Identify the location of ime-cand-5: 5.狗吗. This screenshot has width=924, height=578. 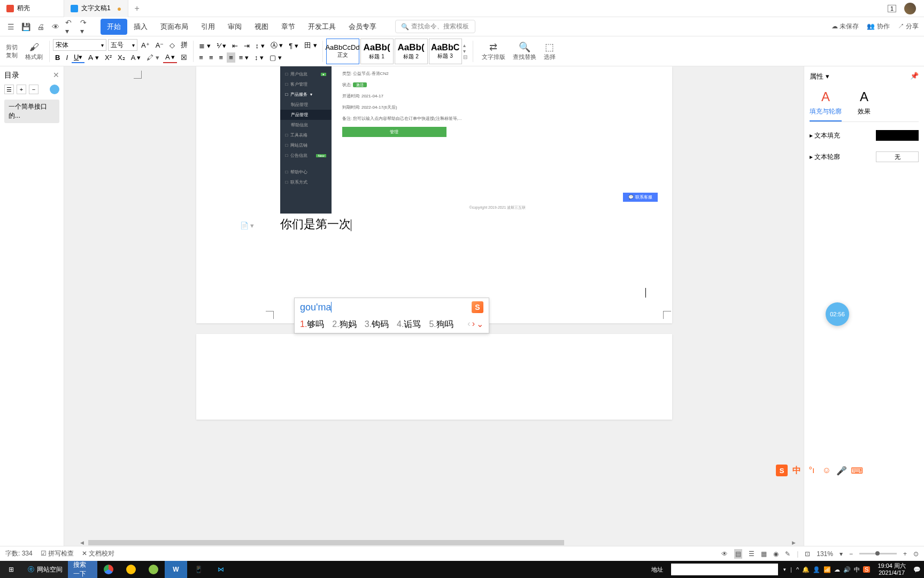
(441, 324).